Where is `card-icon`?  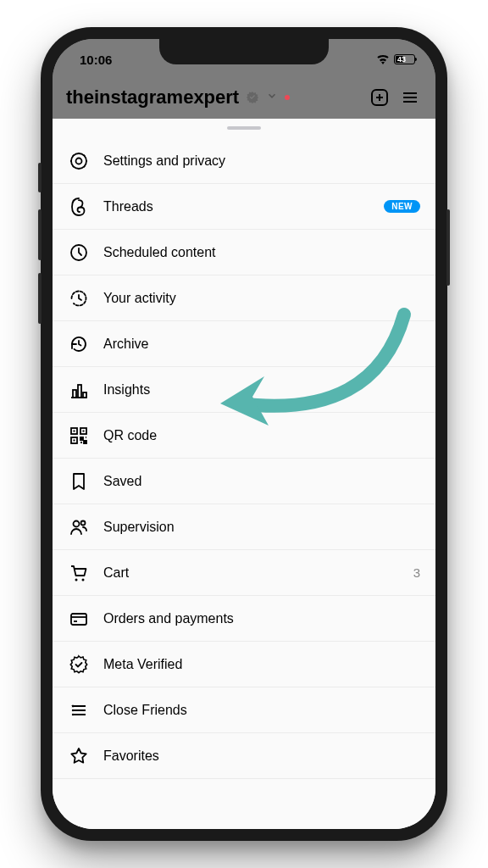
card-icon is located at coordinates (79, 619).